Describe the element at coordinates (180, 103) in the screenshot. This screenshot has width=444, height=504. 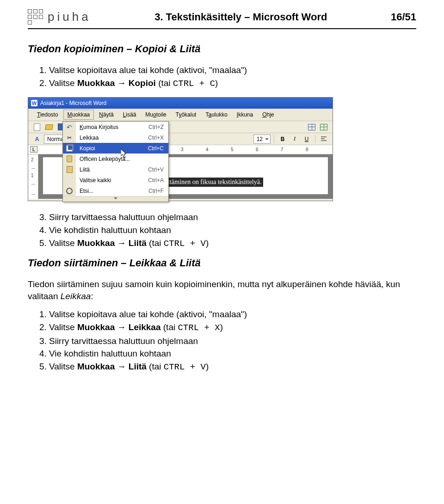
I see `app-titlebar: W Asiakirja1 - Microsoft Word` at that location.